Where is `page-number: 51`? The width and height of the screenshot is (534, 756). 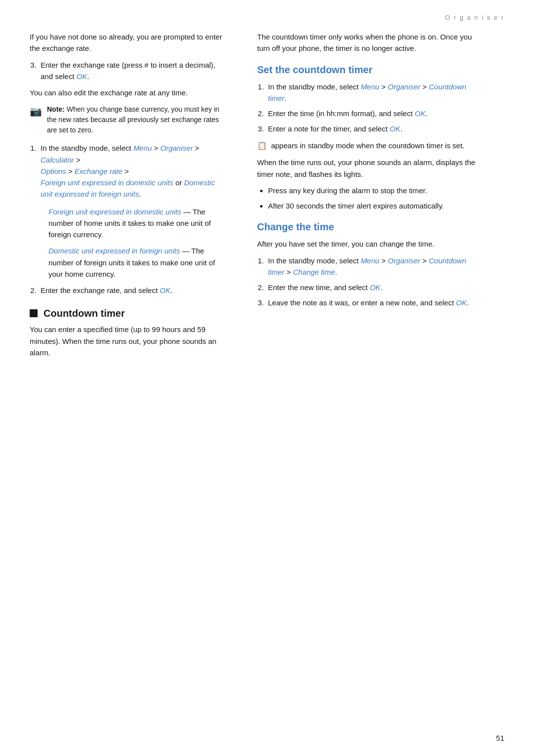
page-number: 51 is located at coordinates (500, 738).